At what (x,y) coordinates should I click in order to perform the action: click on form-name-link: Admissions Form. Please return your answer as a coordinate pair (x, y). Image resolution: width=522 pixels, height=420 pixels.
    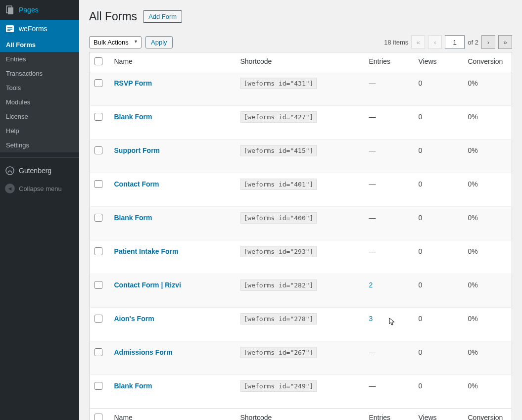
    Looking at the image, I should click on (143, 352).